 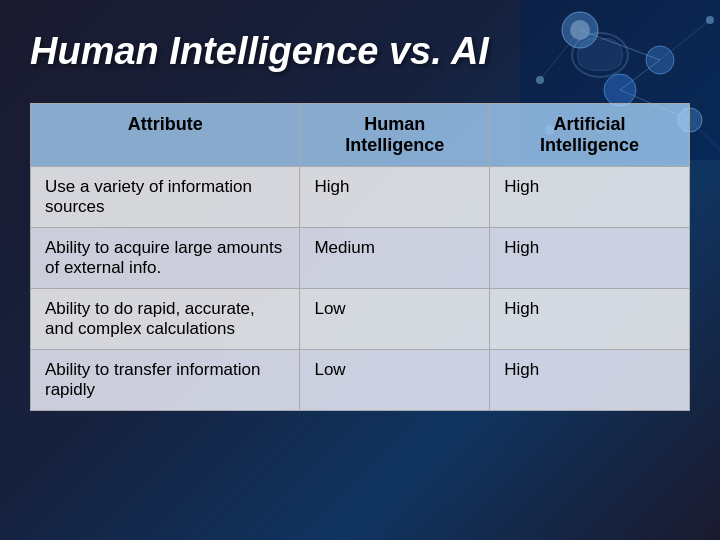 What do you see at coordinates (360, 258) in the screenshot?
I see `table-row: Ability to acquire large amounts of exte…` at bounding box center [360, 258].